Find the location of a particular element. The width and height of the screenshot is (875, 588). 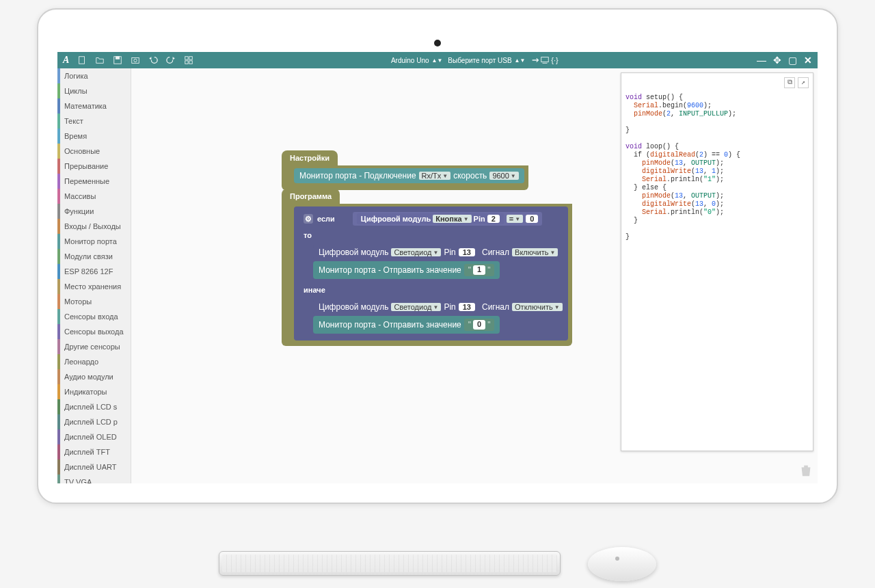

category-item: Сенсоры выхода is located at coordinates (94, 332).